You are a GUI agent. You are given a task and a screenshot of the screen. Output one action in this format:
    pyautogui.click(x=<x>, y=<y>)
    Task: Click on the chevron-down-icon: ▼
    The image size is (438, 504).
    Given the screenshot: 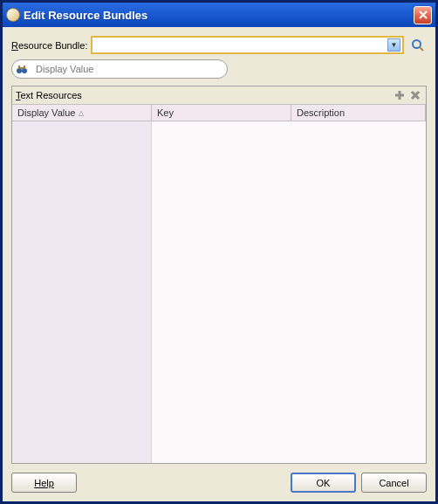 What is the action you would take?
    pyautogui.click(x=394, y=45)
    